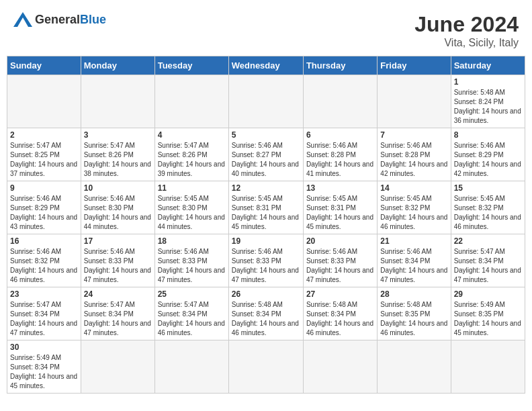 Image resolution: width=532 pixels, height=411 pixels. What do you see at coordinates (488, 188) in the screenshot?
I see `day-number: 15` at bounding box center [488, 188].